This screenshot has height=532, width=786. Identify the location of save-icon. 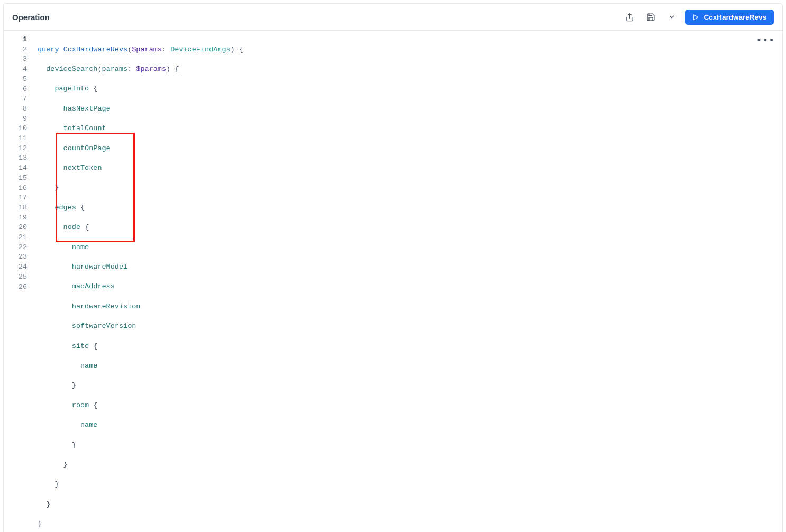
(651, 17).